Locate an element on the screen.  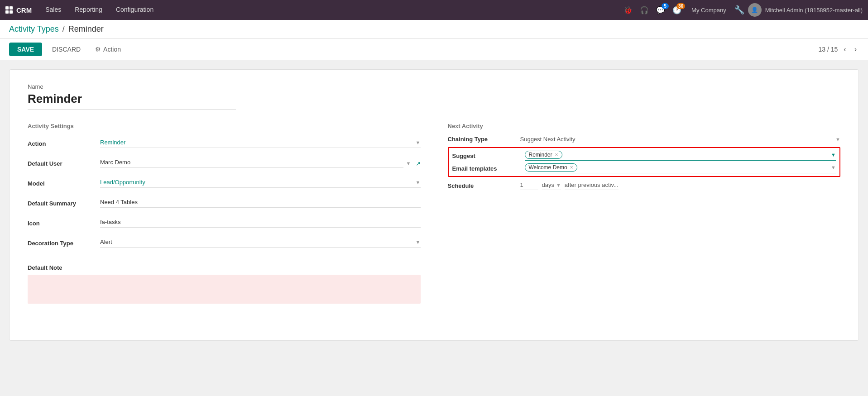
save-button: SAVE is located at coordinates (25, 49).